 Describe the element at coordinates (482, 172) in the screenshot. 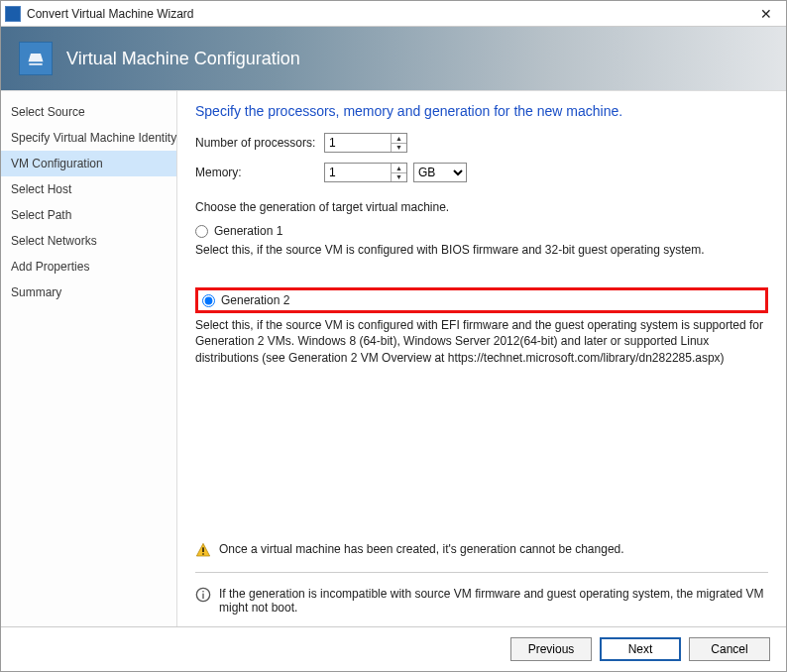

I see `memory-row: Memory: ▲▼ GB` at that location.